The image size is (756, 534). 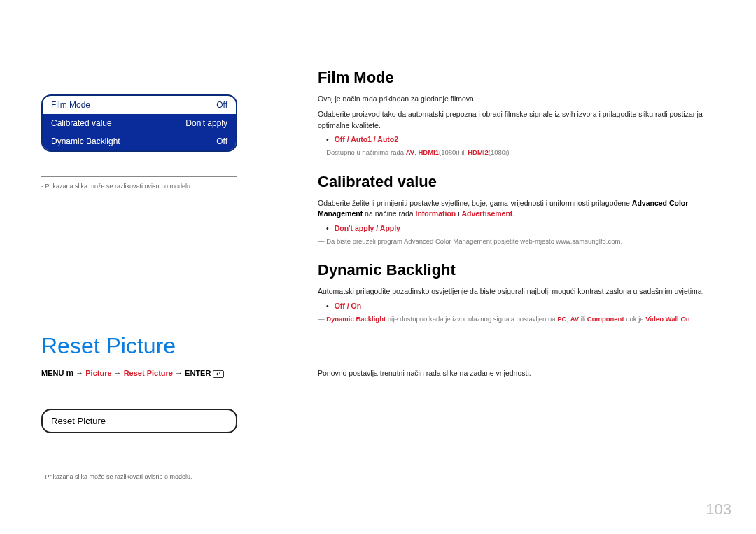 What do you see at coordinates (139, 141) in the screenshot?
I see `menu-row-dynamic-backlight: Dynamic Backlight Off` at bounding box center [139, 141].